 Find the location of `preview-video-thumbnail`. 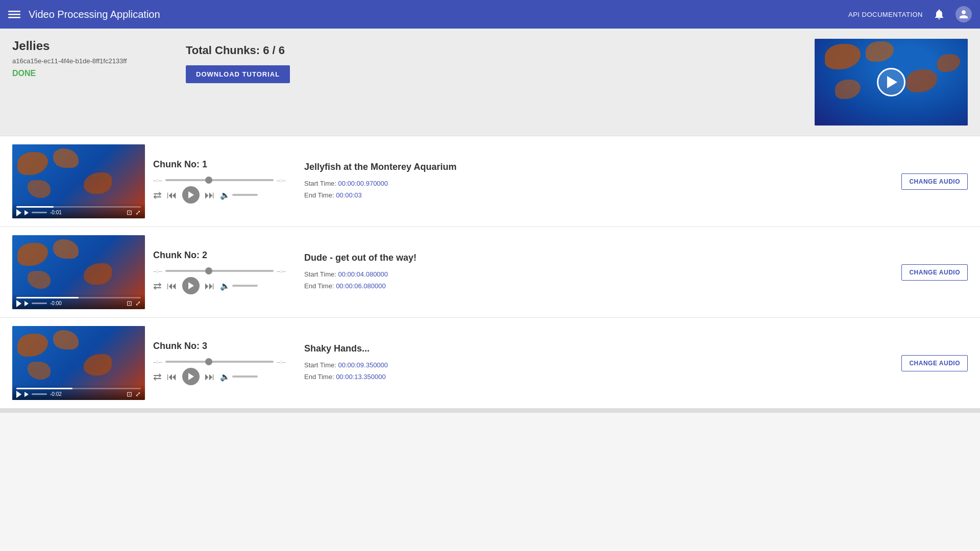

preview-video-thumbnail is located at coordinates (891, 82).